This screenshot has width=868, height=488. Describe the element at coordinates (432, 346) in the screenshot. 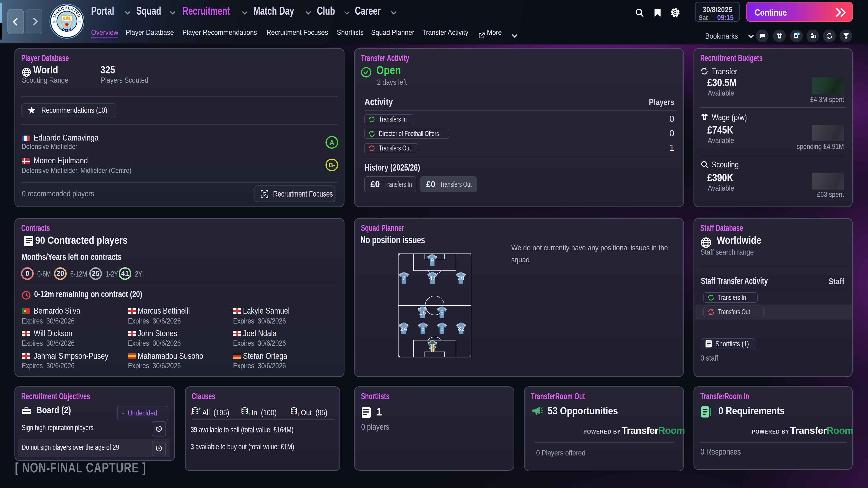

I see `svg-text: 25` at that location.